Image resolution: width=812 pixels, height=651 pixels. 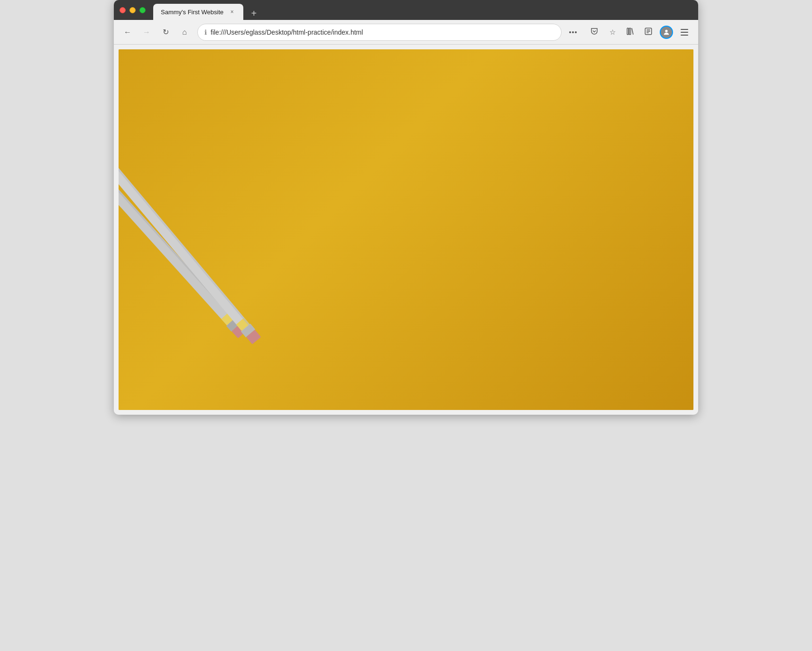 What do you see at coordinates (630, 32) in the screenshot?
I see `library-button` at bounding box center [630, 32].